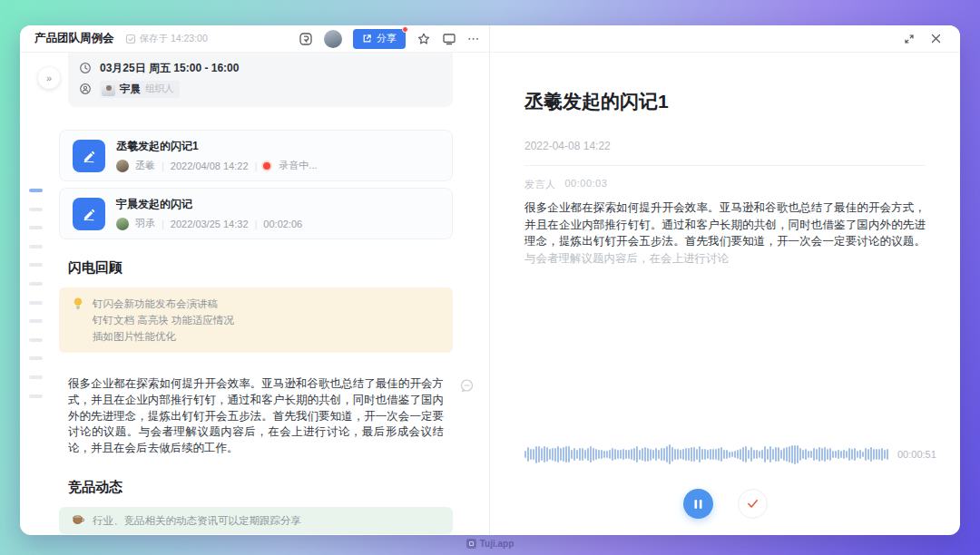 The width and height of the screenshot is (980, 555). I want to click on more-button: ⋯, so click(474, 38).